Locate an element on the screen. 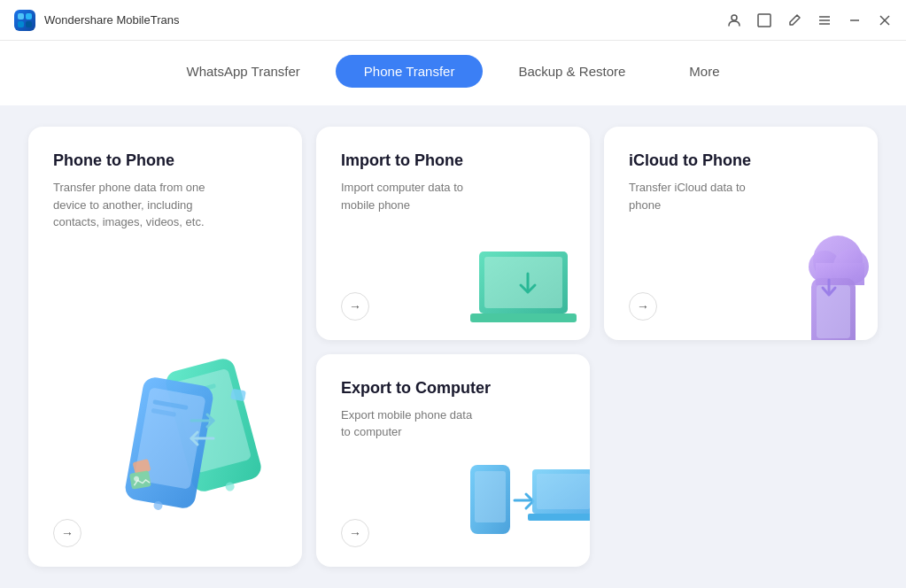  card-icloud-desc: Transfer iCloud data to phone is located at coordinates (696, 197).